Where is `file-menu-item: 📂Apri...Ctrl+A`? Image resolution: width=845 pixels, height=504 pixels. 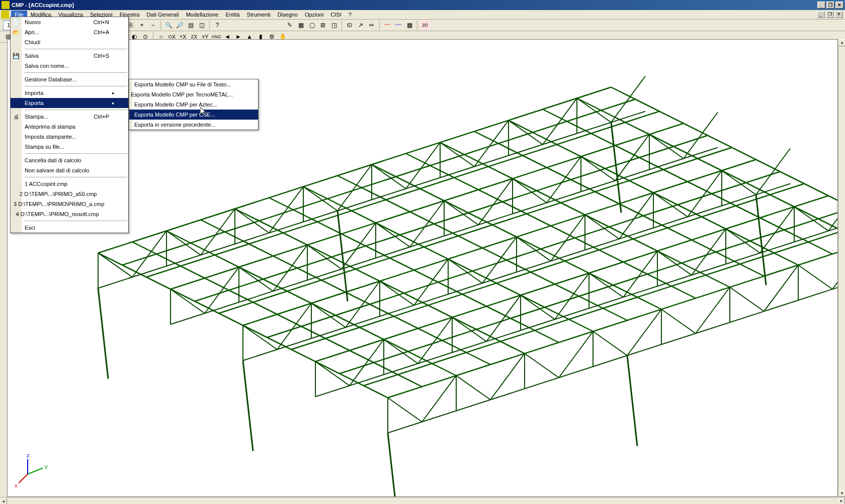
file-menu-item: 📂Apri...Ctrl+A is located at coordinates (69, 32).